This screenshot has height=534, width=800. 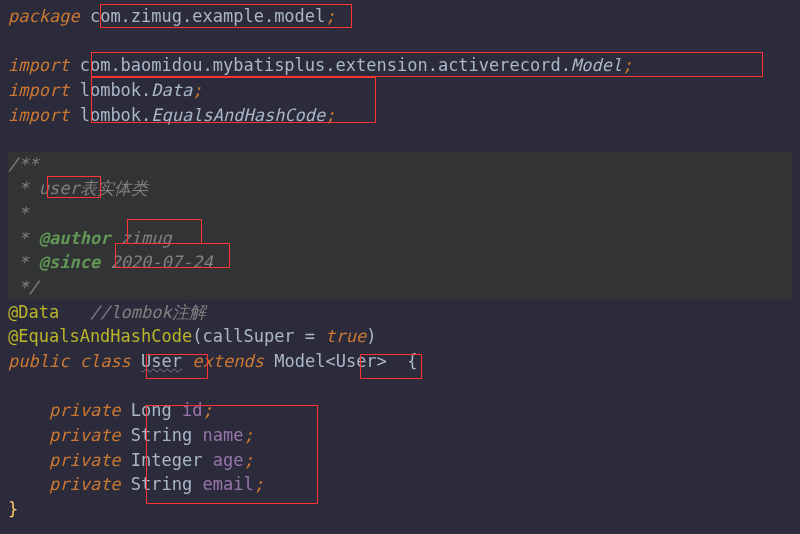 What do you see at coordinates (60, 188) in the screenshot?
I see `javadoc-entity: user` at bounding box center [60, 188].